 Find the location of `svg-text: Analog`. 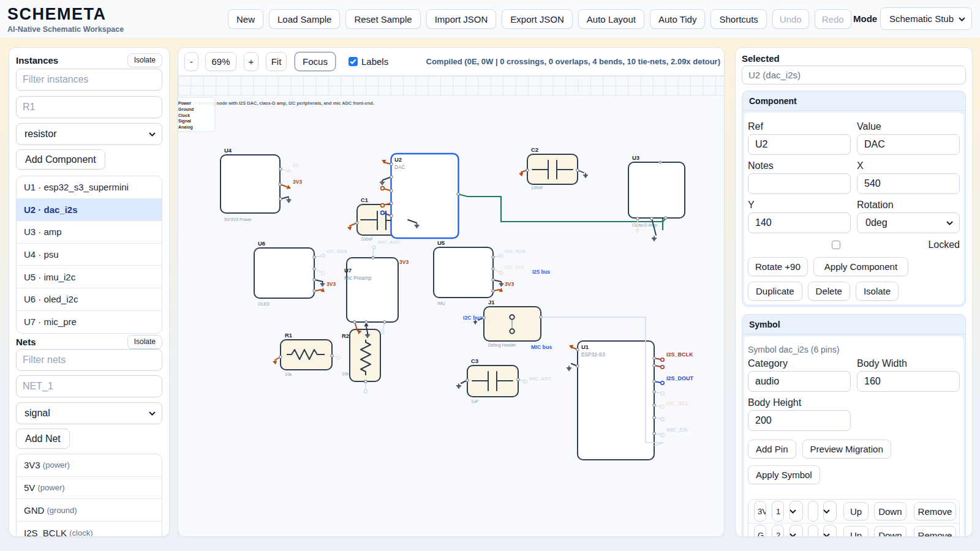

svg-text: Analog is located at coordinates (186, 127).